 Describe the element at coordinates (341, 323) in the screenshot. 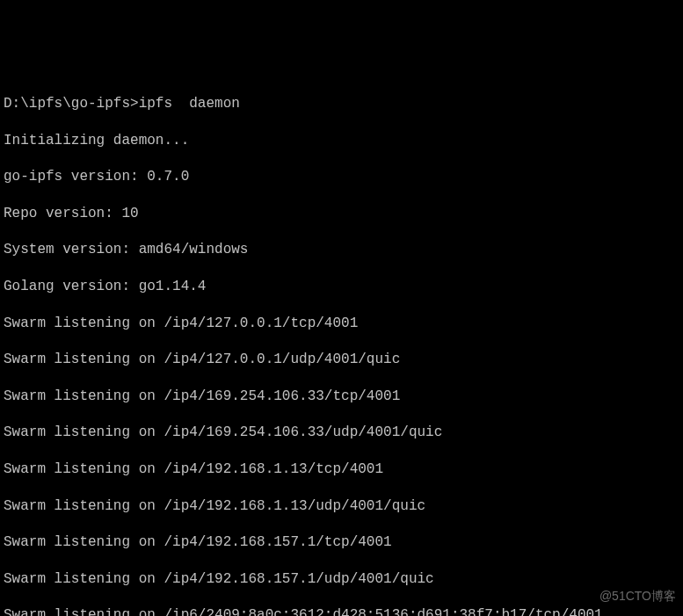

I see `output-line: Swarm listening on /ip4/127.0.0.1/tcp/40…` at that location.